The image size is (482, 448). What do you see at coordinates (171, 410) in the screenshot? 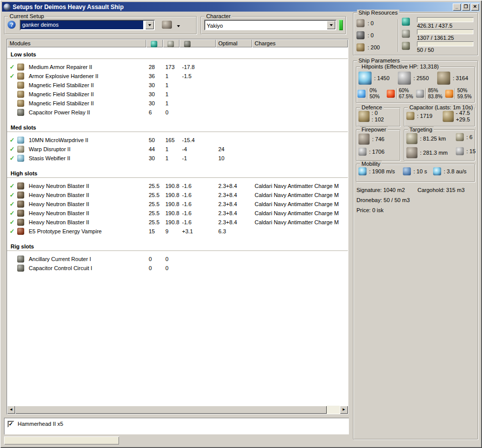
I see `scrollbar-thumb` at bounding box center [171, 410].